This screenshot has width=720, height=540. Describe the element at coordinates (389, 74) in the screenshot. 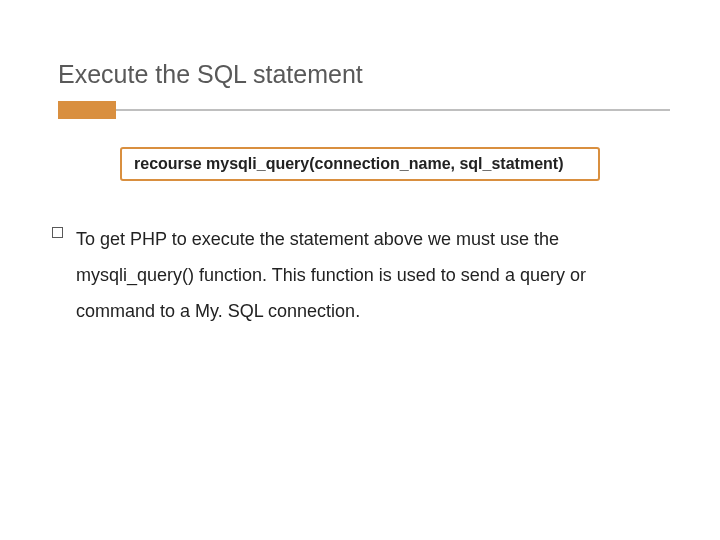

I see `page-title: Execute the SQL statement` at that location.